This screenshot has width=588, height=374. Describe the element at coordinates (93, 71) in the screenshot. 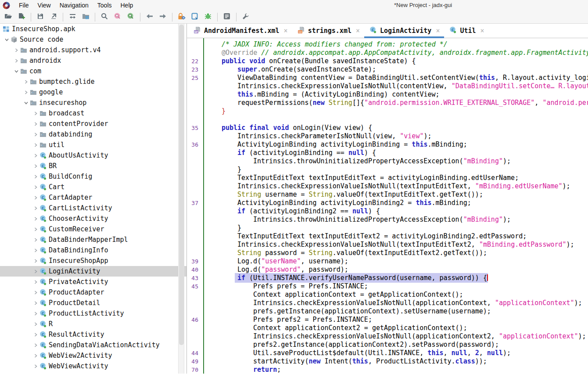

I see `tree-item-com: com` at that location.